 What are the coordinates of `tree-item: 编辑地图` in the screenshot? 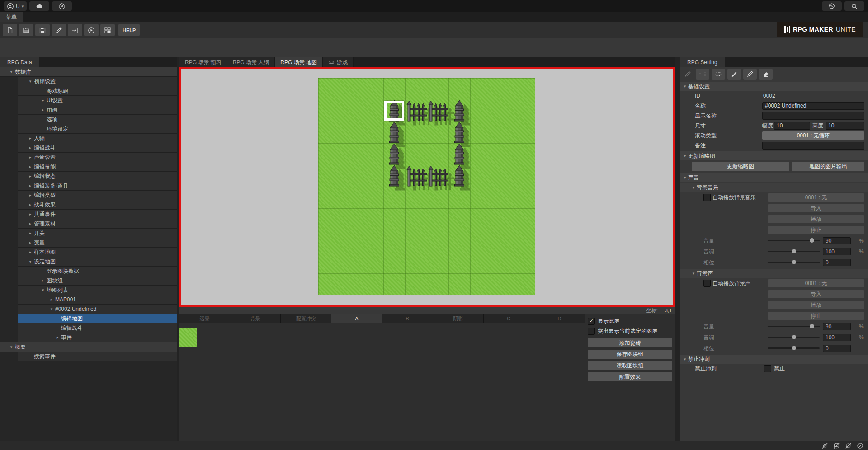 It's located at (98, 319).